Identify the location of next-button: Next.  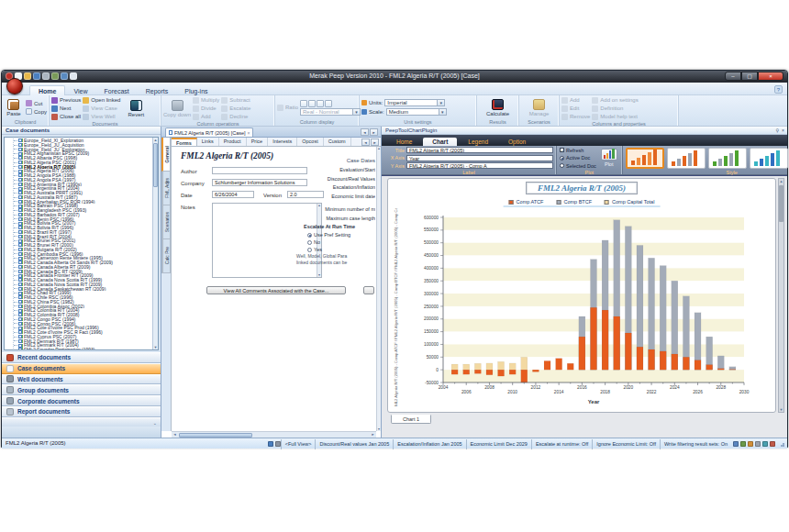
(66, 108).